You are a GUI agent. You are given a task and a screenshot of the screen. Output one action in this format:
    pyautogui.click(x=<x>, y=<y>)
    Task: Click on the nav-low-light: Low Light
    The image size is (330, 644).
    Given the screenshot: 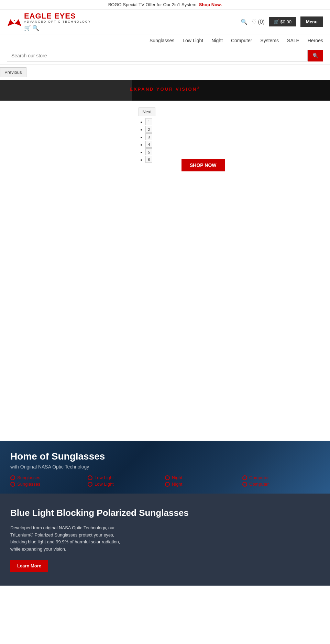 What is the action you would take?
    pyautogui.click(x=193, y=41)
    